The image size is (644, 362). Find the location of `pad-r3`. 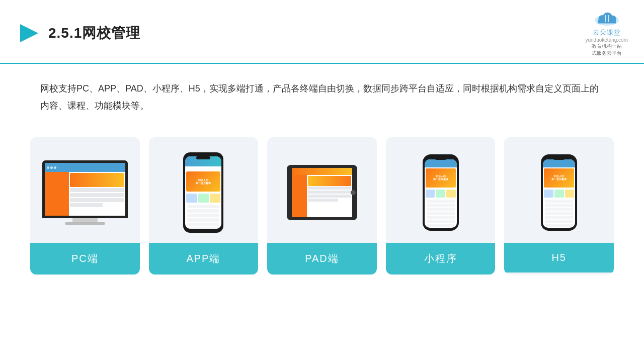

pad-r3 is located at coordinates (330, 196).